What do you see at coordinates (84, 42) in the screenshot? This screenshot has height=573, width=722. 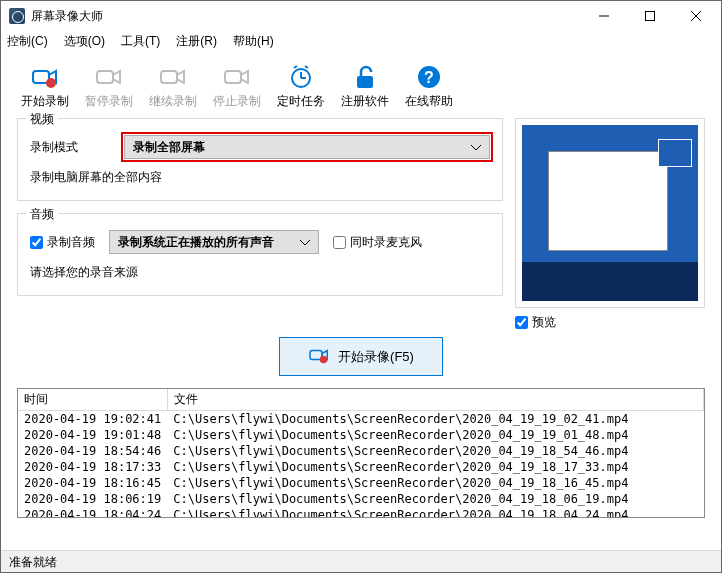 I see `menu-options: 选项(O)` at bounding box center [84, 42].